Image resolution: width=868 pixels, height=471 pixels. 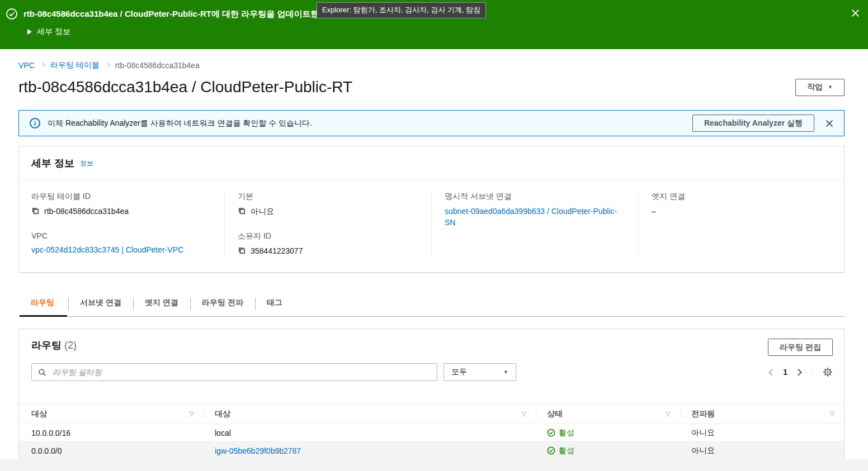 I want to click on tab-bar: 라우팅 서브넷 연결 엣지 연결 라우팅 전파 태그, so click(x=432, y=305).